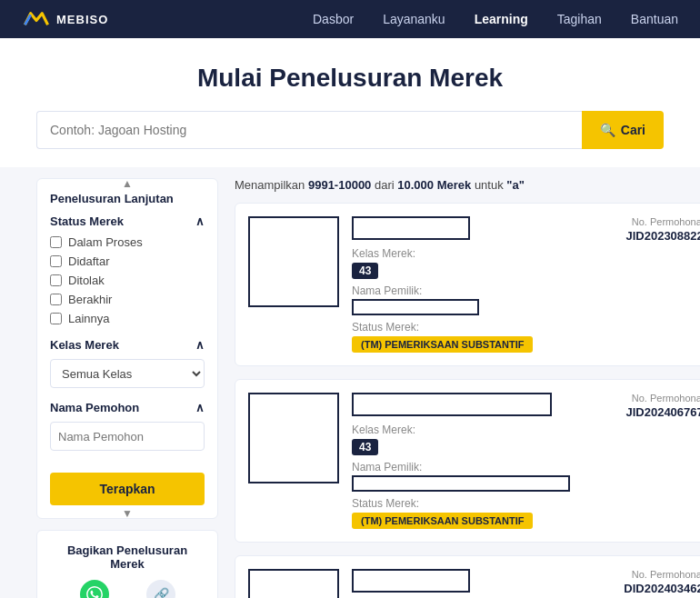 The width and height of the screenshot is (700, 598). What do you see at coordinates (127, 300) in the screenshot?
I see `checkbox-berakhir: Berakhir` at bounding box center [127, 300].